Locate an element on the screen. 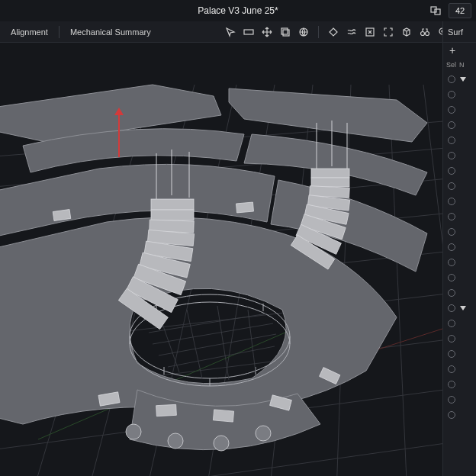 This screenshot has height=476, width=476. tab-mechanical-summary: Mechanical Summary is located at coordinates (111, 32).